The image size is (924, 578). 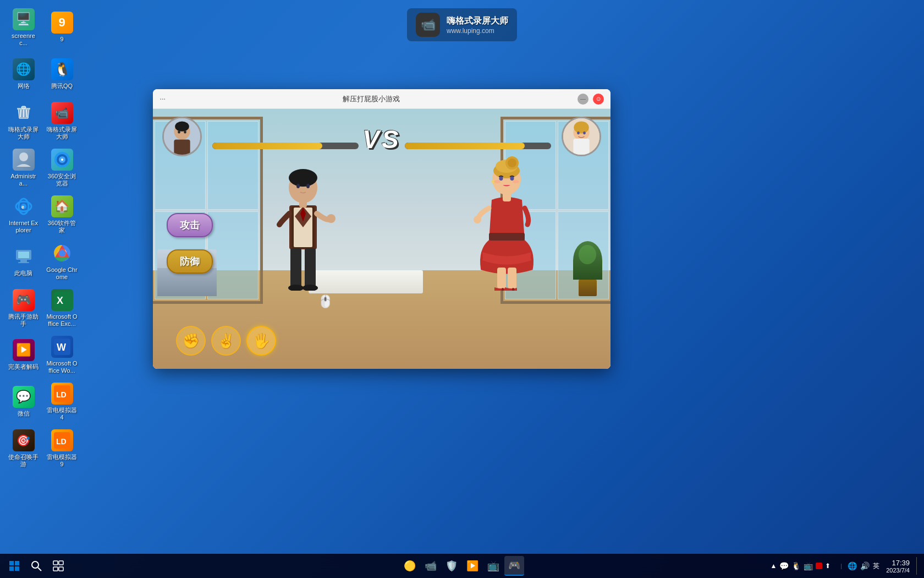 What do you see at coordinates (507, 216) in the screenshot?
I see `character-female` at bounding box center [507, 216].